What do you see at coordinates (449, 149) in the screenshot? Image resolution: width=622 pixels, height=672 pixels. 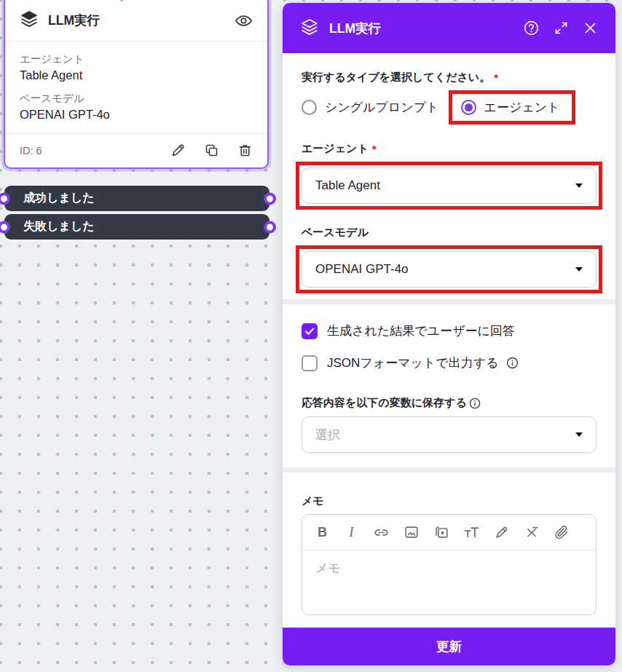 I see `agent-field-label: エージェント *` at bounding box center [449, 149].